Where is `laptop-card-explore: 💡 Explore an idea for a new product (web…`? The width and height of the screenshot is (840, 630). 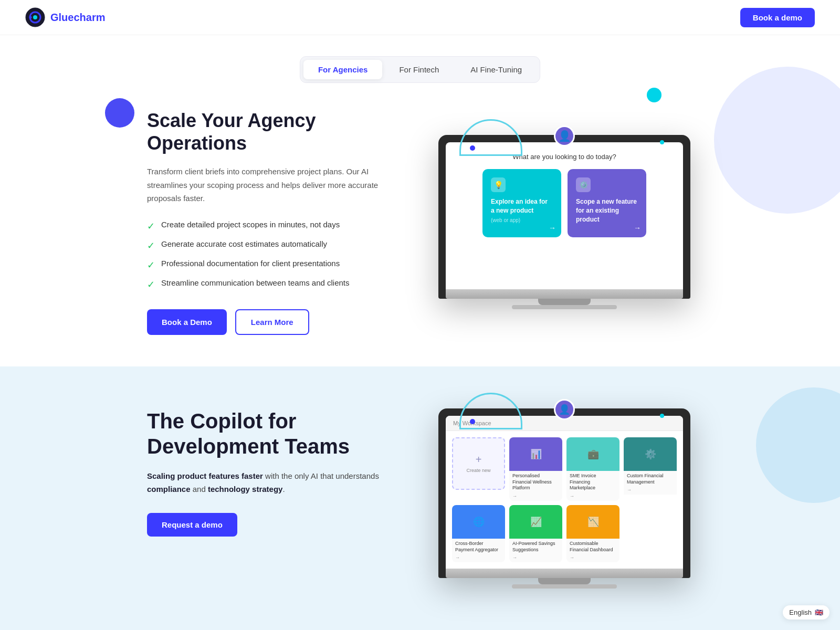
laptop-card-explore: 💡 Explore an idea for a new product (web… is located at coordinates (522, 203).